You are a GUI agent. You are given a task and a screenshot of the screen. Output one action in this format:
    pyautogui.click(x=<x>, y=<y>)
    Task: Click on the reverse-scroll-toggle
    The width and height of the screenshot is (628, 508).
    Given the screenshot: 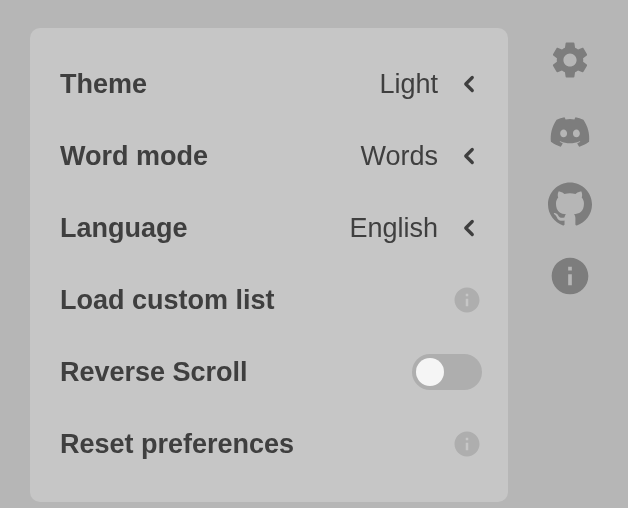 What is the action you would take?
    pyautogui.click(x=447, y=372)
    